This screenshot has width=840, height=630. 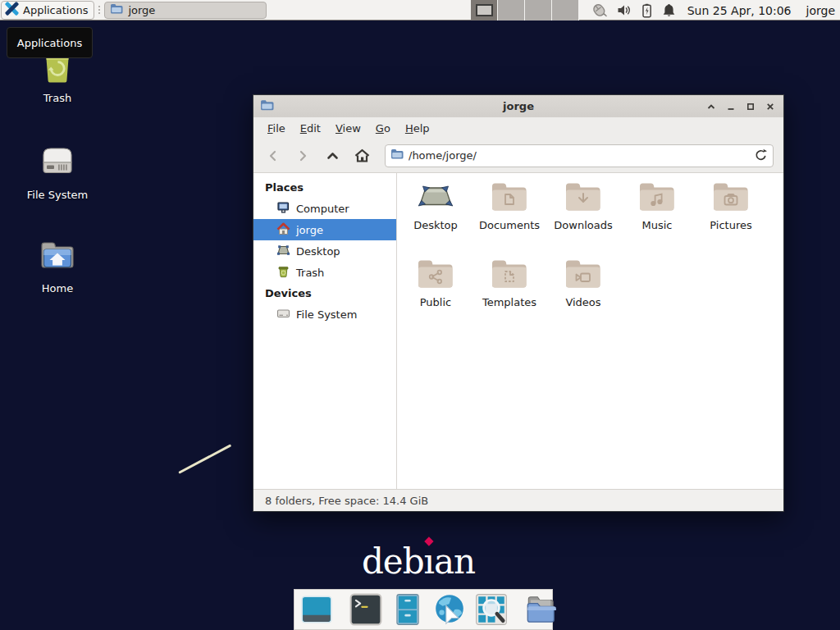 I want to click on home-icon, so click(x=284, y=230).